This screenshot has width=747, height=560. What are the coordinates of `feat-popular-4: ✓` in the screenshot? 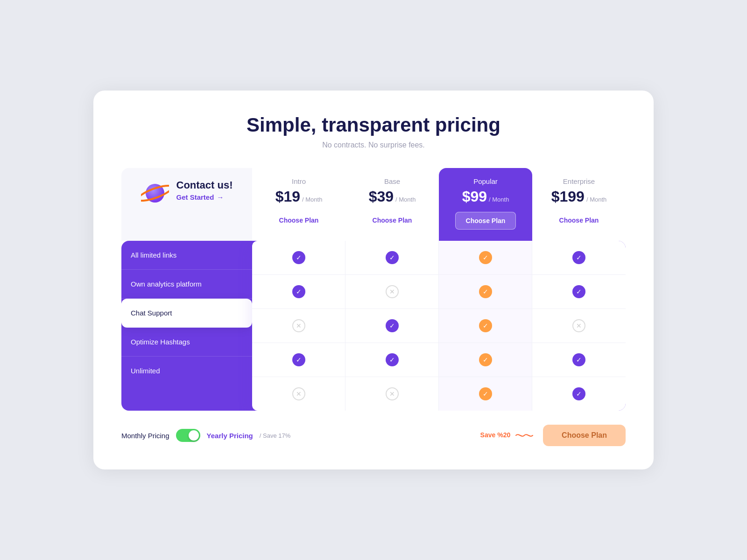 It's located at (486, 394).